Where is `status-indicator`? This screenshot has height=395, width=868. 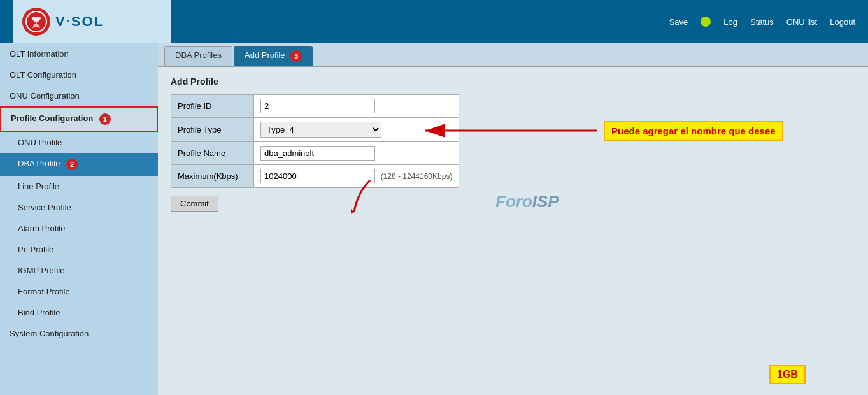 status-indicator is located at coordinates (706, 22).